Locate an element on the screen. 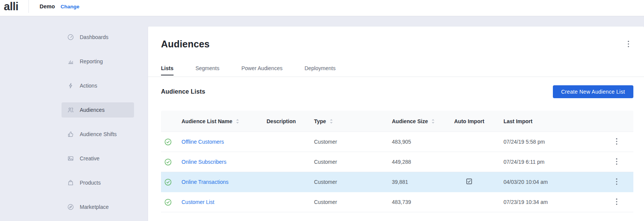 Image resolution: width=644 pixels, height=221 pixels. tab-bar: ListsSegmentsPower AudiencesDeployments is located at coordinates (396, 71).